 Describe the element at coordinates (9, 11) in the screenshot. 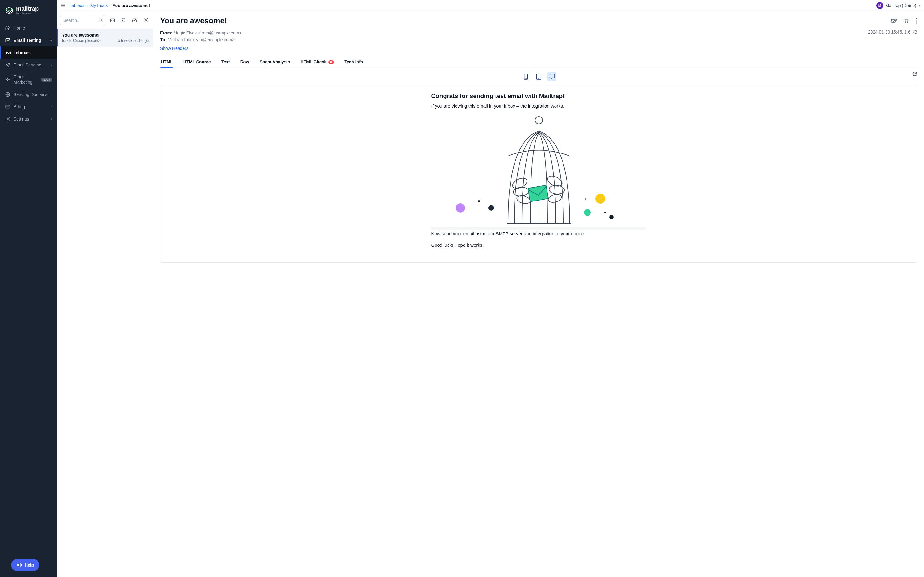

I see `mailtrap-logo-icon` at that location.